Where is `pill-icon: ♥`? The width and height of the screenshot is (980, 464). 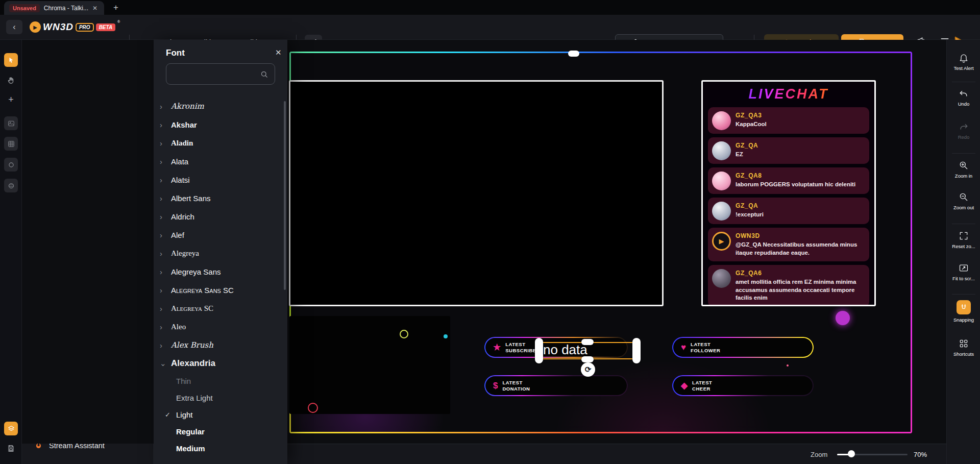 pill-icon: ♥ is located at coordinates (683, 348).